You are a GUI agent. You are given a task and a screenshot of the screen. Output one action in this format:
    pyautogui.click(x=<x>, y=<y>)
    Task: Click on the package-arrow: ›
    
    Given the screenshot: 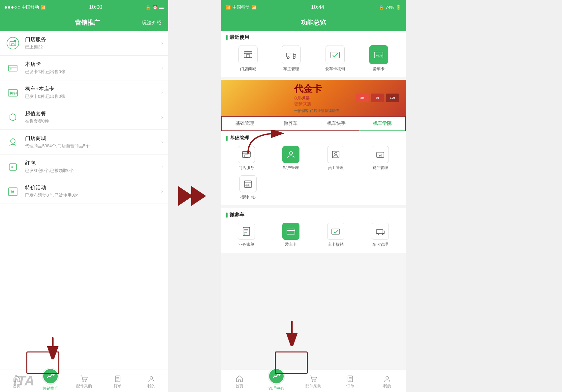 What is the action you would take?
    pyautogui.click(x=162, y=117)
    